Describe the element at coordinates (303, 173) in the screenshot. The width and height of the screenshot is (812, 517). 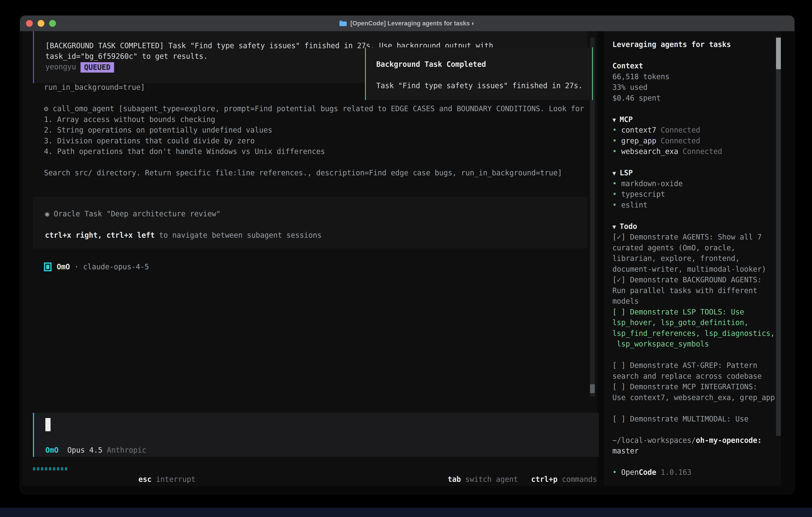
I see `text-segment: Search src/ directory. Return specific f…` at that location.